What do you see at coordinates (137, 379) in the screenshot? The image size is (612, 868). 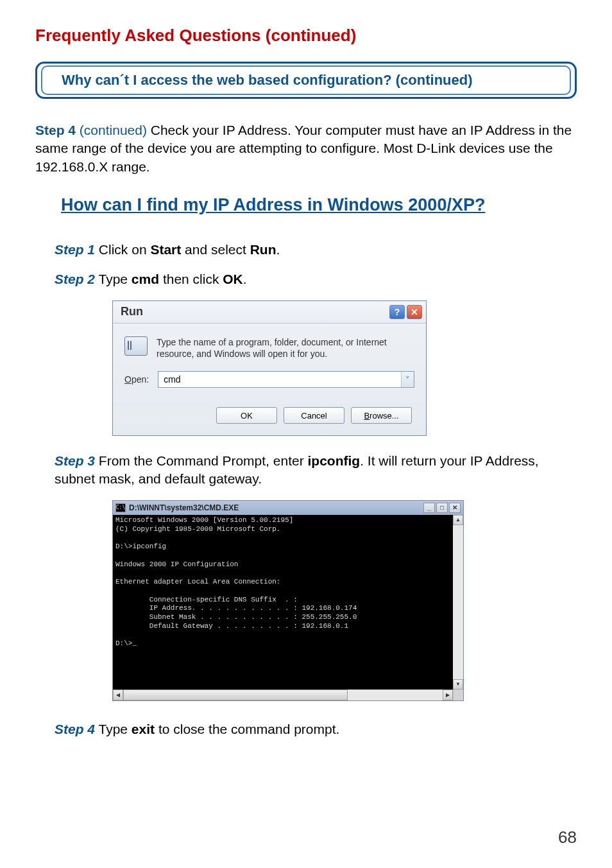 I see `open-label: Open:` at bounding box center [137, 379].